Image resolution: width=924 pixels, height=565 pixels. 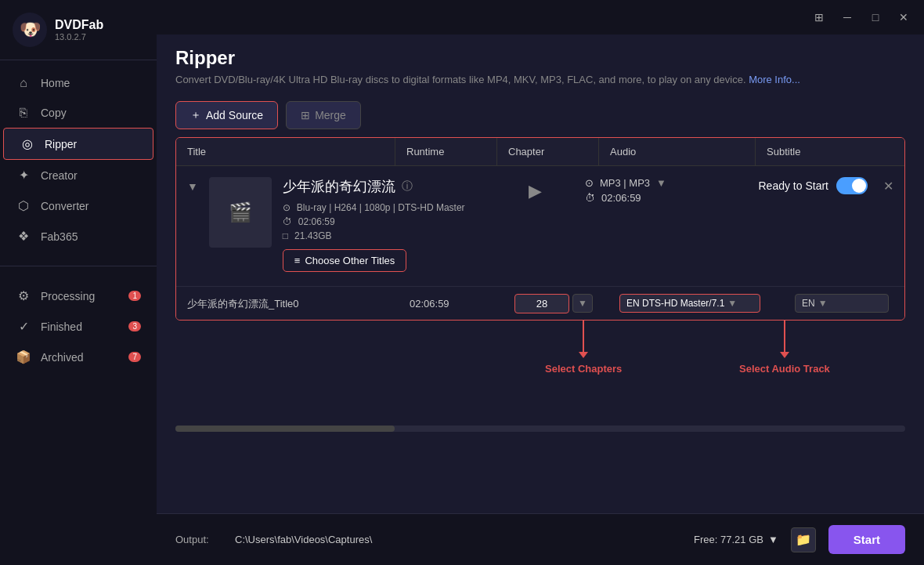 What do you see at coordinates (548, 152) in the screenshot?
I see `col-chapter: Chapter` at bounding box center [548, 152].